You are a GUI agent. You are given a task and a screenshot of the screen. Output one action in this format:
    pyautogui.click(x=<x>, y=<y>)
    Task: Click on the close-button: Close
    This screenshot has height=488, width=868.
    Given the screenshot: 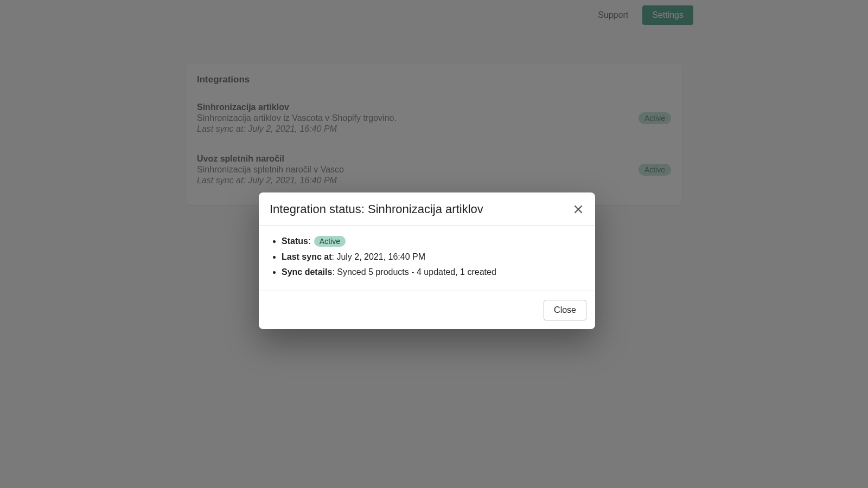 What is the action you would take?
    pyautogui.click(x=565, y=310)
    